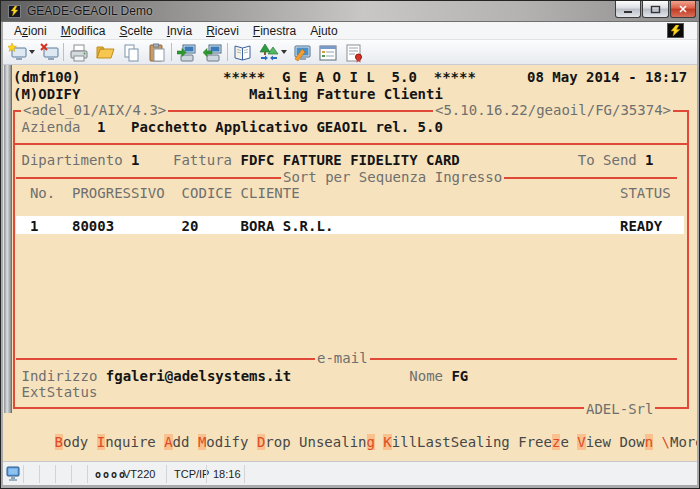 Image resolution: width=700 pixels, height=489 pixels. What do you see at coordinates (676, 30) in the screenshot?
I see `connection-indicator` at bounding box center [676, 30].